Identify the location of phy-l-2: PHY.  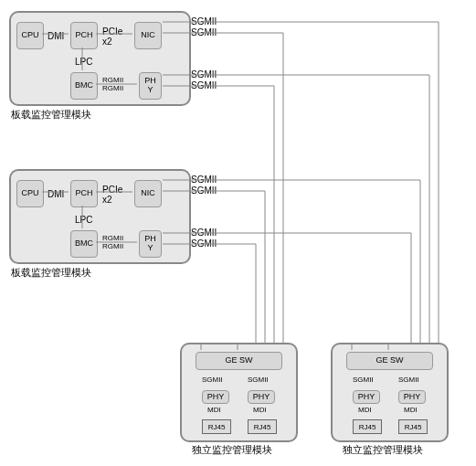
(366, 397).